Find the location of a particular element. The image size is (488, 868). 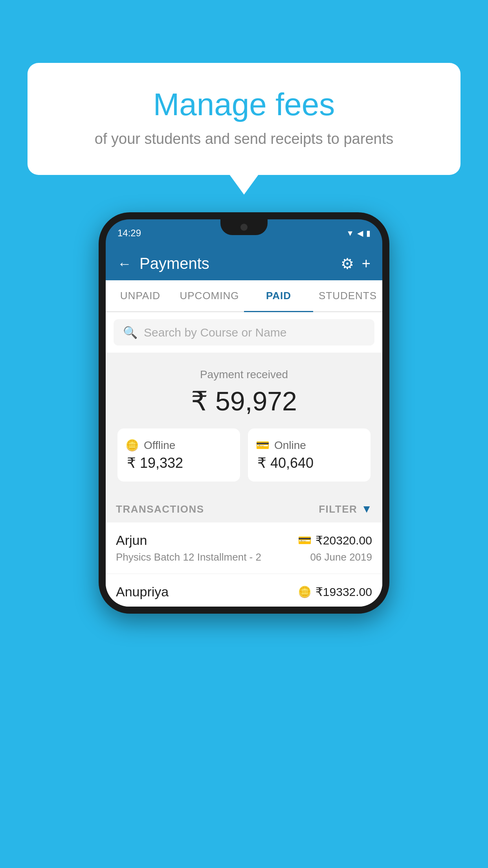

offline-icon: 🪙 is located at coordinates (132, 445).